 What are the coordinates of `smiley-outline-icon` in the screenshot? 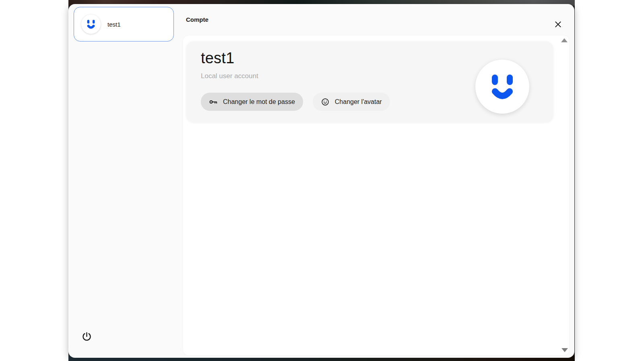 It's located at (325, 102).